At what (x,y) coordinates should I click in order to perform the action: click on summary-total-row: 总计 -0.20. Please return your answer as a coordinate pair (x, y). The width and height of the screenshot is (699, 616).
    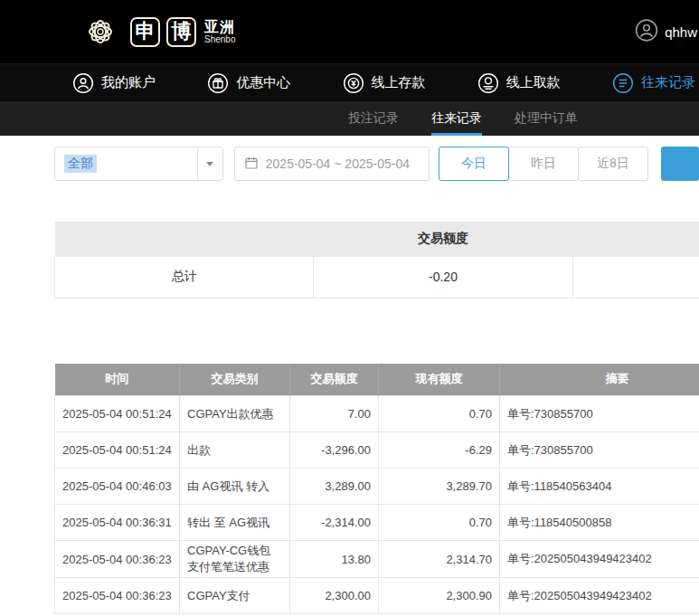
    Looking at the image, I should click on (377, 277).